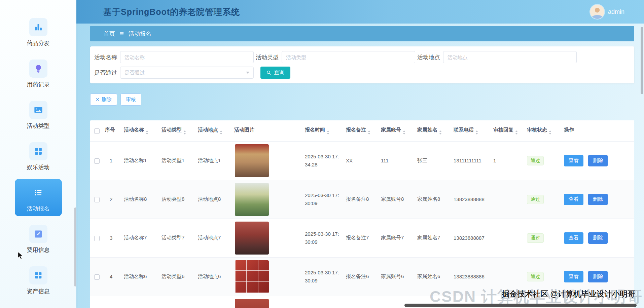 The image size is (644, 308). What do you see at coordinates (335, 57) in the screenshot?
I see `filter-field: 活动类型` at bounding box center [335, 57].